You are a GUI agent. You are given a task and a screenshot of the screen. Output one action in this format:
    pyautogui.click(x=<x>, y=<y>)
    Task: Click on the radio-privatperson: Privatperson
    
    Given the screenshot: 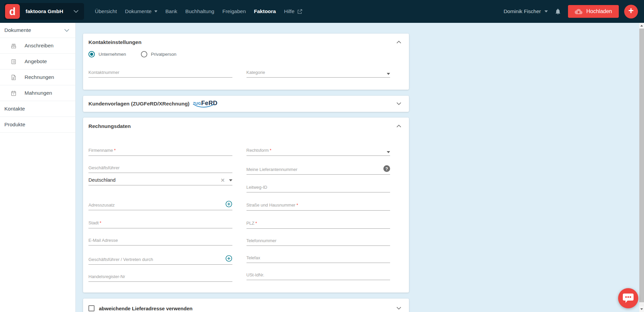 What is the action you would take?
    pyautogui.click(x=159, y=54)
    